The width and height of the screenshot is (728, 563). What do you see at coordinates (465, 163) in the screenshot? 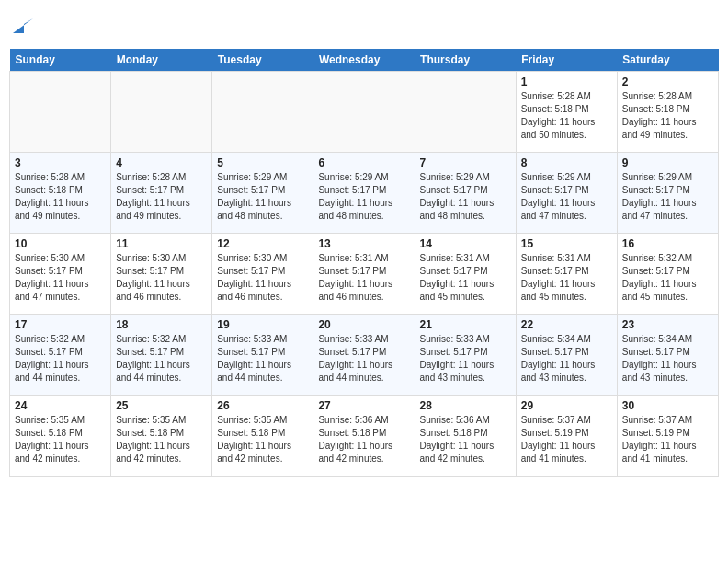
I see `day-number: 7` at bounding box center [465, 163].